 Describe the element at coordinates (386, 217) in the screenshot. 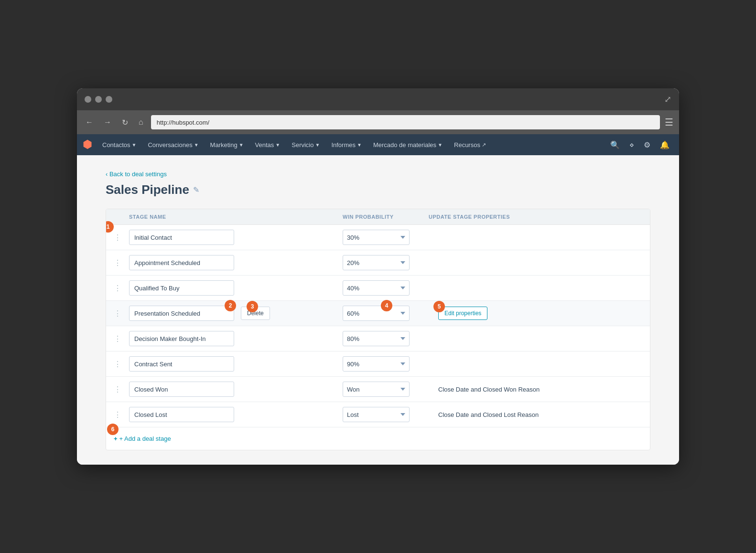

I see `col-win-prob: WIN PROBABILITY` at that location.